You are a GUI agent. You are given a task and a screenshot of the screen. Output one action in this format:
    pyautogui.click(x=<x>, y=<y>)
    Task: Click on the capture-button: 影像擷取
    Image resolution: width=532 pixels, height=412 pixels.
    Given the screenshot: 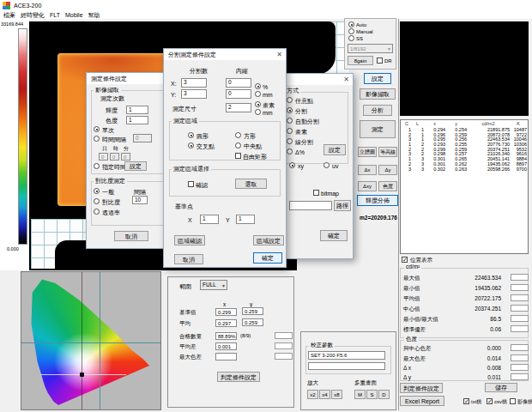 What is the action you would take?
    pyautogui.click(x=378, y=94)
    